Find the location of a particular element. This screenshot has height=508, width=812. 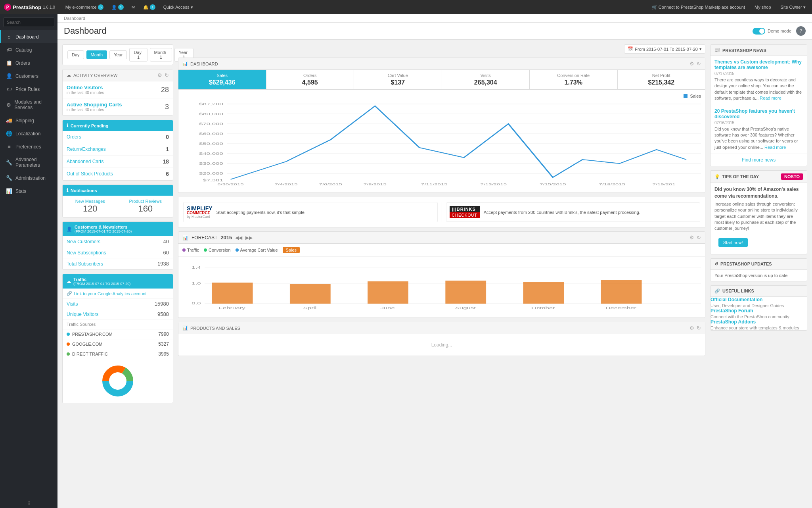

sidebar-item-localization: 🌐 Localization is located at coordinates (29, 133).